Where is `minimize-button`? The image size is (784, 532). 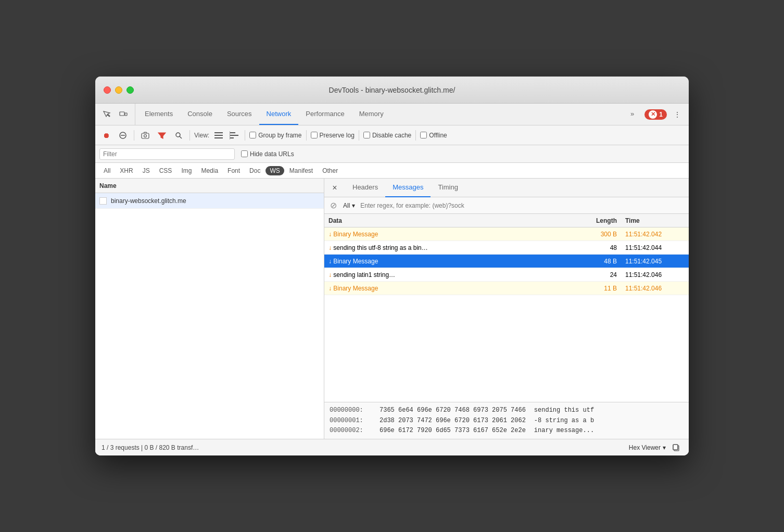 minimize-button is located at coordinates (119, 90).